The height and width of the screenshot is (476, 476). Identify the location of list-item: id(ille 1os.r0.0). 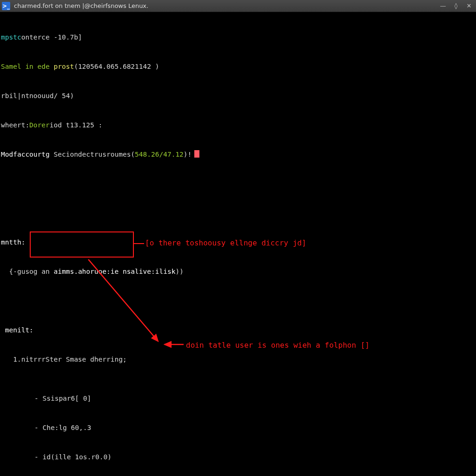
(238, 457).